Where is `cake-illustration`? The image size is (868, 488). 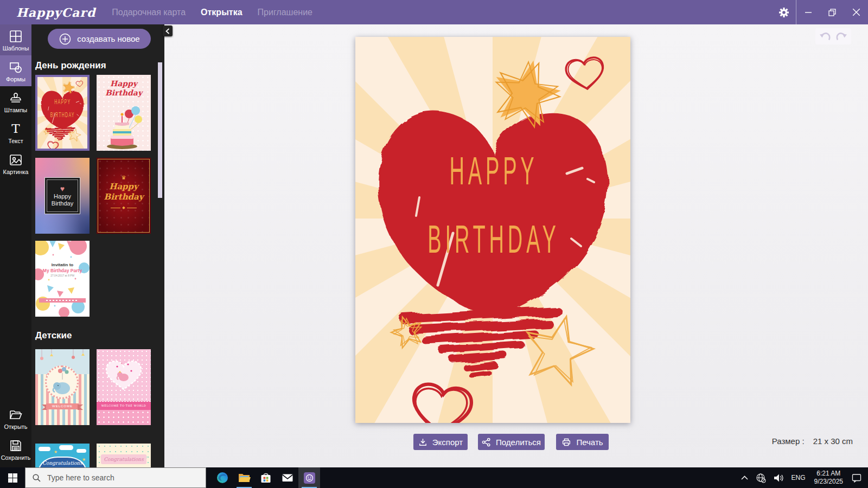 cake-illustration is located at coordinates (124, 126).